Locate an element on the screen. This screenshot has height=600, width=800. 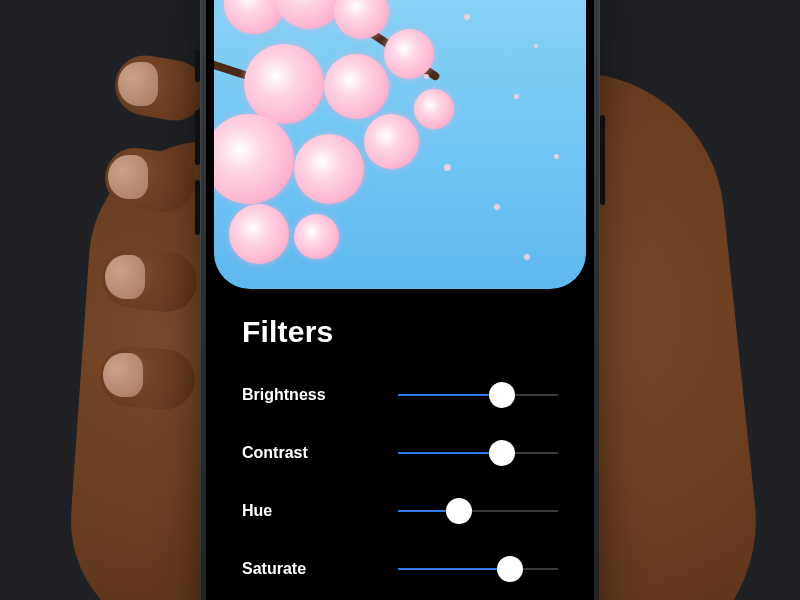
slider-row-contrast: Contrast is located at coordinates (400, 453).